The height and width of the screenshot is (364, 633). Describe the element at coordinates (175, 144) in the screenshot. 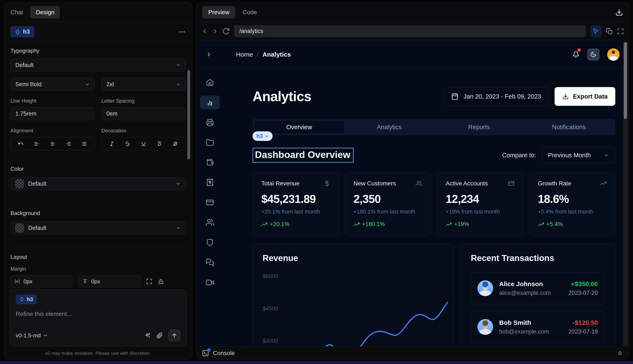

I see `no-decoration-icon` at that location.